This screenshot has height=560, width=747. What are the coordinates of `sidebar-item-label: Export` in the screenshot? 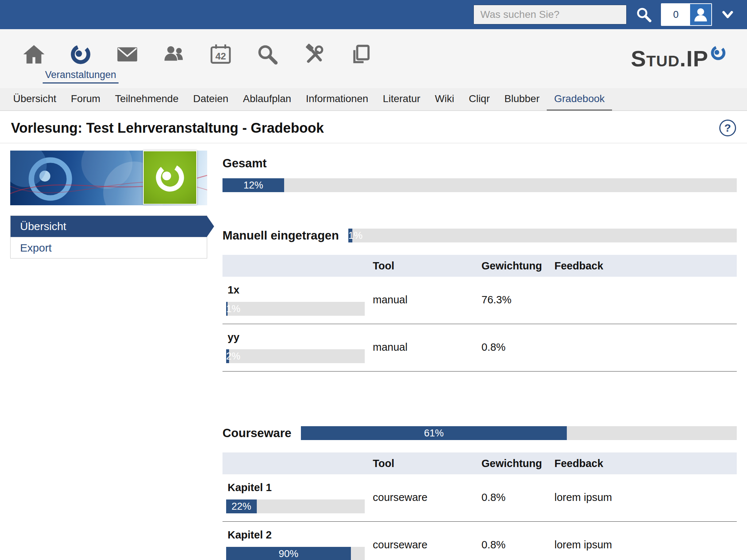 It's located at (36, 248).